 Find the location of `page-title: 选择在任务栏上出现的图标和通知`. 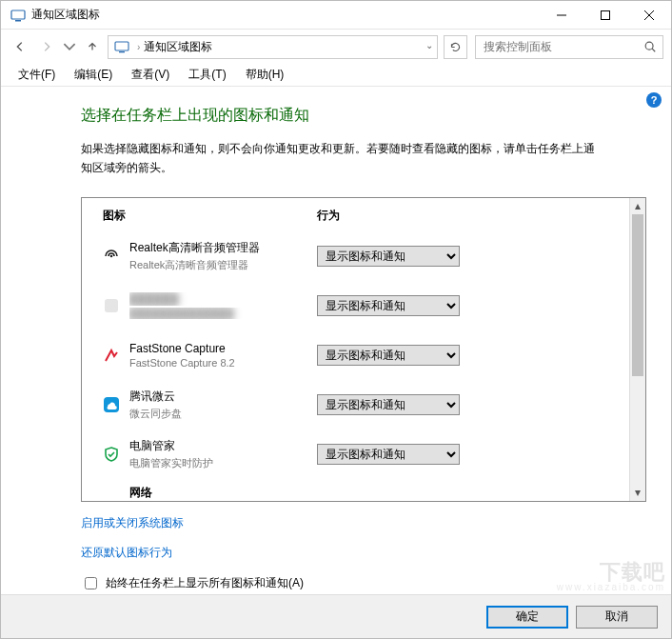

page-title: 选择在任务栏上出现的图标和通知 is located at coordinates (364, 116).